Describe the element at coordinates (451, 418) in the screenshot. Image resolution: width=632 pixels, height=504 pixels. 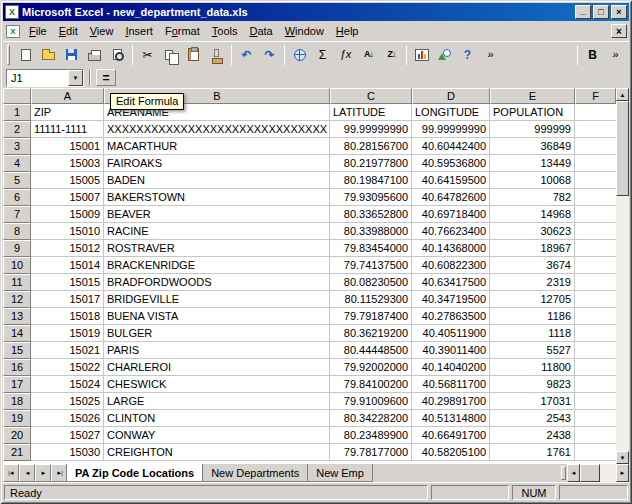
I see `cell-d19: 40.51314800` at that location.